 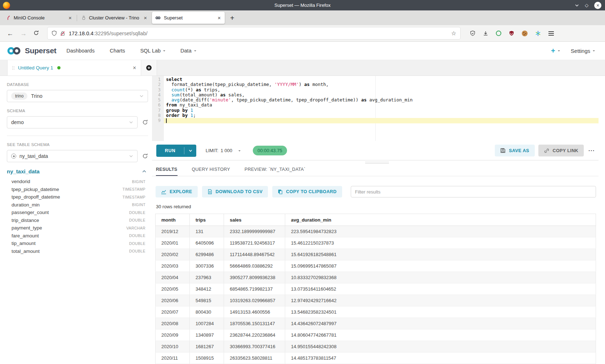 What do you see at coordinates (145, 122) in the screenshot?
I see `refresh-schema-icon` at bounding box center [145, 122].